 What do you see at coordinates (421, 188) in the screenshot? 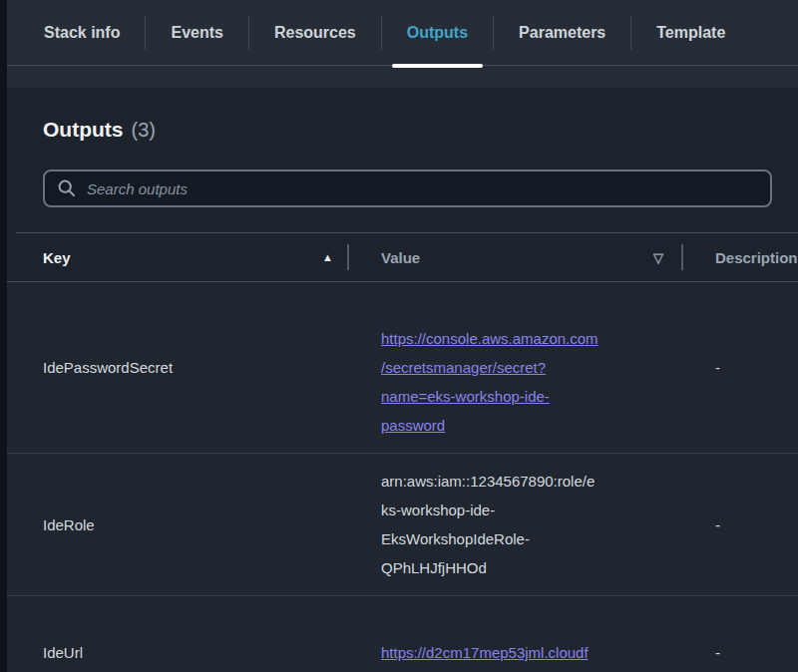
I see `search-container` at bounding box center [421, 188].